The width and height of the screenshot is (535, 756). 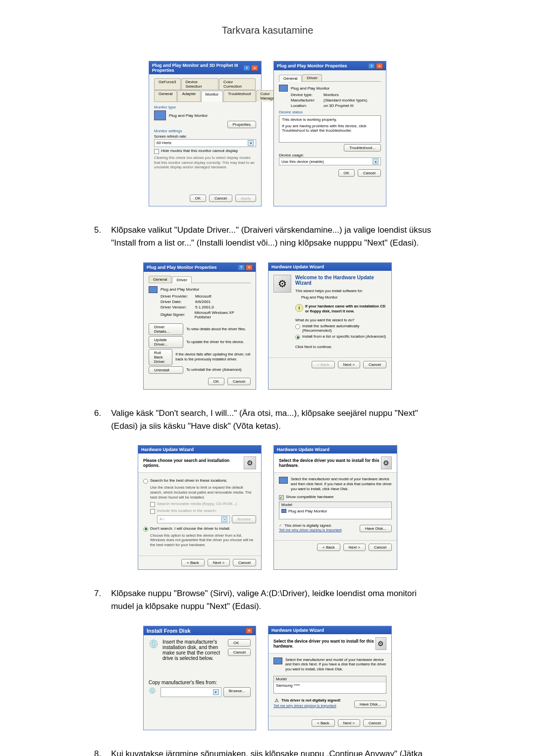 What do you see at coordinates (200, 678) in the screenshot?
I see `dialog-install-from-disk: Install From Disk × 💿 Insert the manufac…` at bounding box center [200, 678].